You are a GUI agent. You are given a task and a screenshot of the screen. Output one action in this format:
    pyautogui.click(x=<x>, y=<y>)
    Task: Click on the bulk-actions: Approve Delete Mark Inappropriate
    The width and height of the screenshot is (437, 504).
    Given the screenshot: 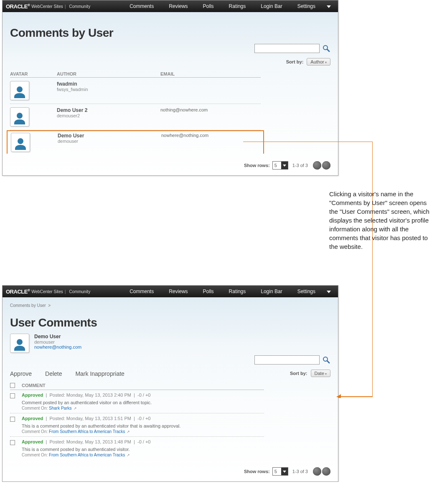 What is the action you would take?
    pyautogui.click(x=132, y=374)
    